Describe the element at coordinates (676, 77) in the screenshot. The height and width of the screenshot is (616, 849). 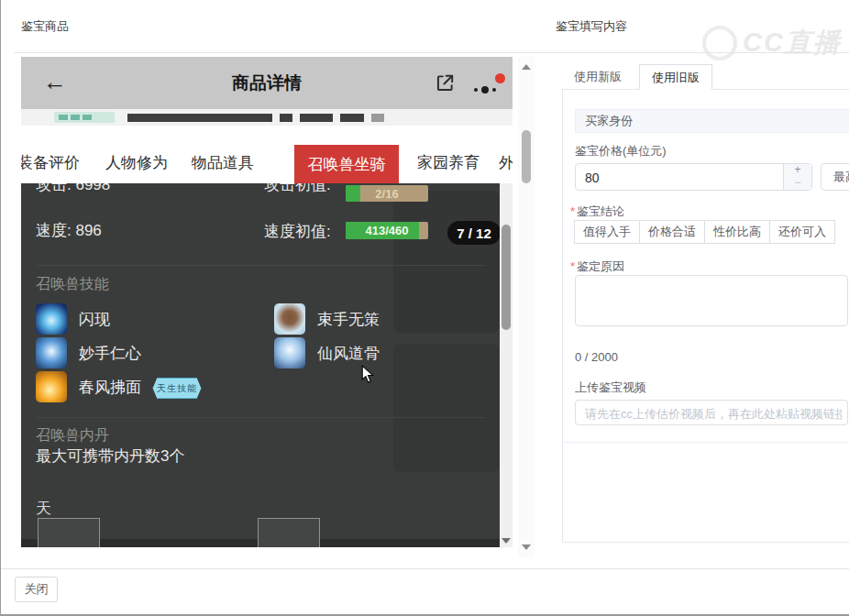
I see `tab-use-old-version: 使用旧版` at that location.